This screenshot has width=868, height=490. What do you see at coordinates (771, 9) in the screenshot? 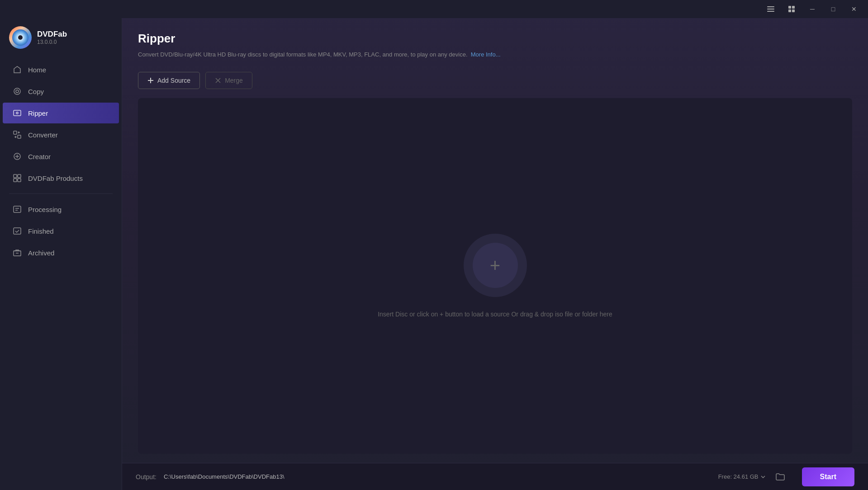
I see `hamburger-icon` at bounding box center [771, 9].